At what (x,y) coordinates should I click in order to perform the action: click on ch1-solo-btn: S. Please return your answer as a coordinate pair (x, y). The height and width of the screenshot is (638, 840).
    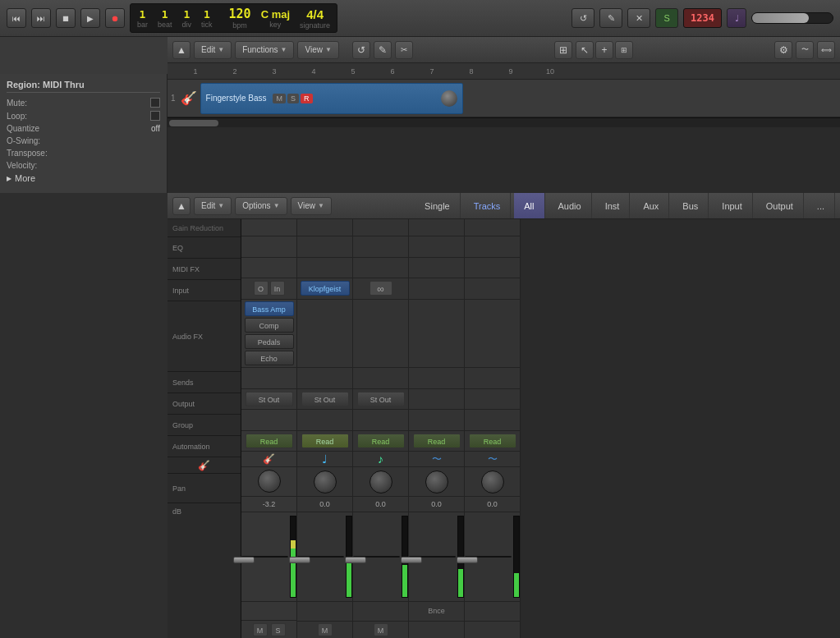
    Looking at the image, I should click on (278, 630).